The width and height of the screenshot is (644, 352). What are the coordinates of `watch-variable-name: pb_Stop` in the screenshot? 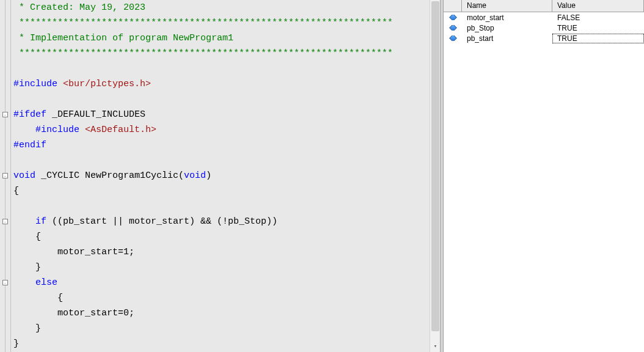 It's located at (507, 28).